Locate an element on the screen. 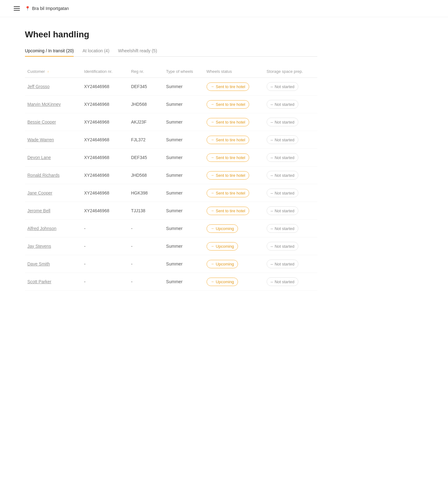 The width and height of the screenshot is (448, 488). cell-customer: Devon Lane is located at coordinates (53, 157).